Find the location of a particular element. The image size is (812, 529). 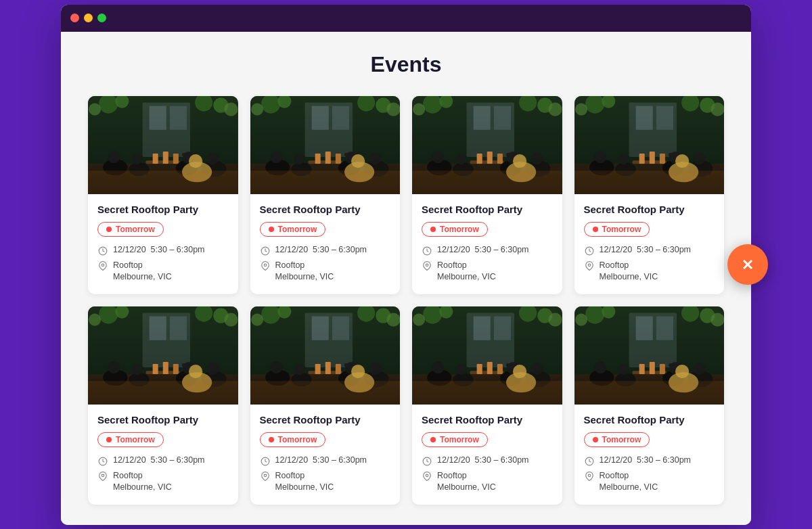

browser-titlebar is located at coordinates (406, 18).